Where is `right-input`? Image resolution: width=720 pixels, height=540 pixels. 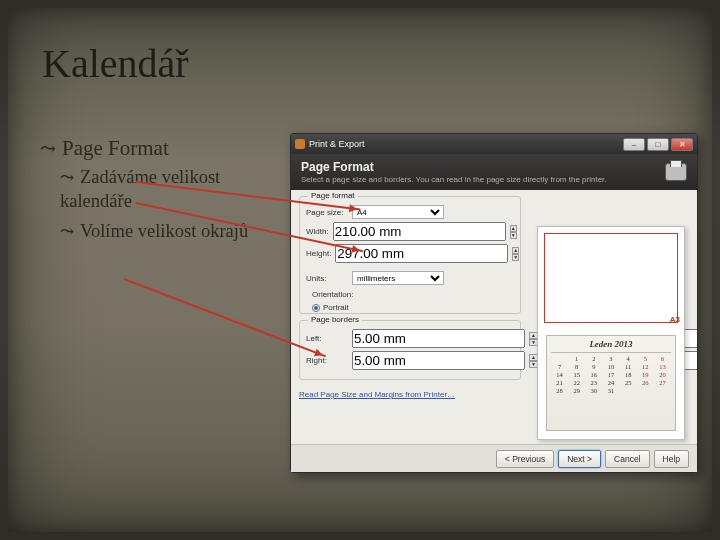 right-input is located at coordinates (438, 360).